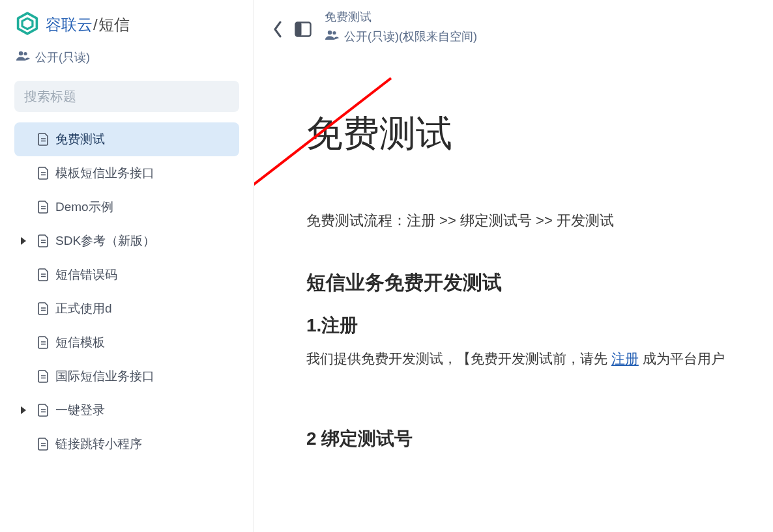 The width and height of the screenshot is (773, 532). What do you see at coordinates (69, 25) in the screenshot?
I see `brand-primary: 容联云` at bounding box center [69, 25].